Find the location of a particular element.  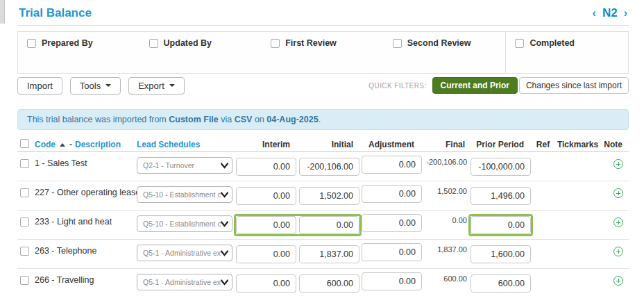

prepared-by-label: Prepared By is located at coordinates (67, 43).